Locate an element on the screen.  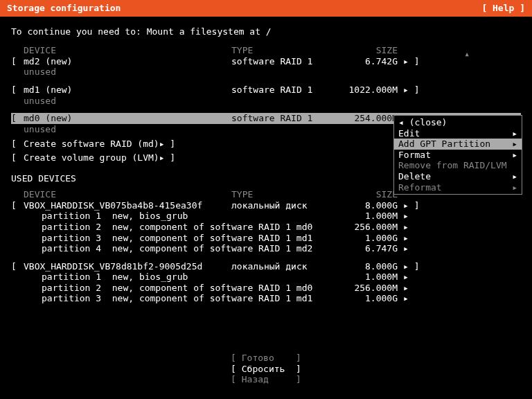
menu-item: Delete▸ is located at coordinates (458, 177).